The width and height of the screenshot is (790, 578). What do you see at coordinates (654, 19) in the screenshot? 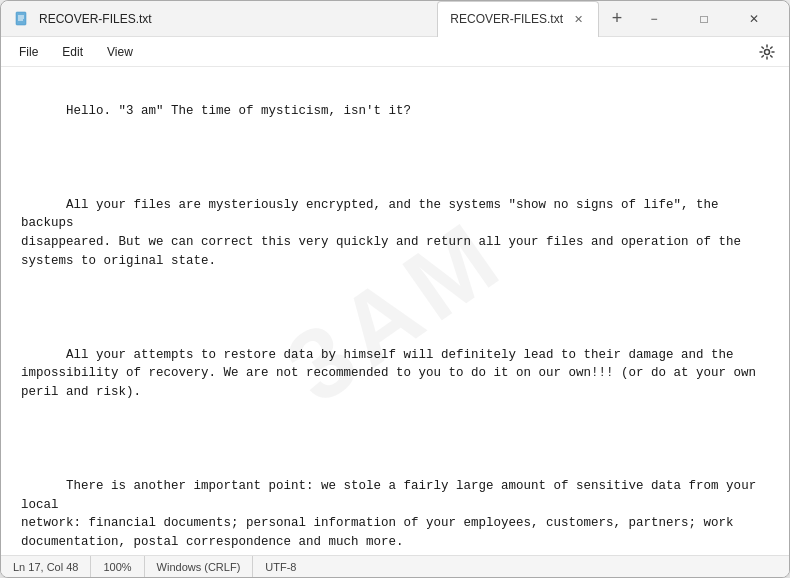
I see `minimize-button: −` at bounding box center [654, 19].